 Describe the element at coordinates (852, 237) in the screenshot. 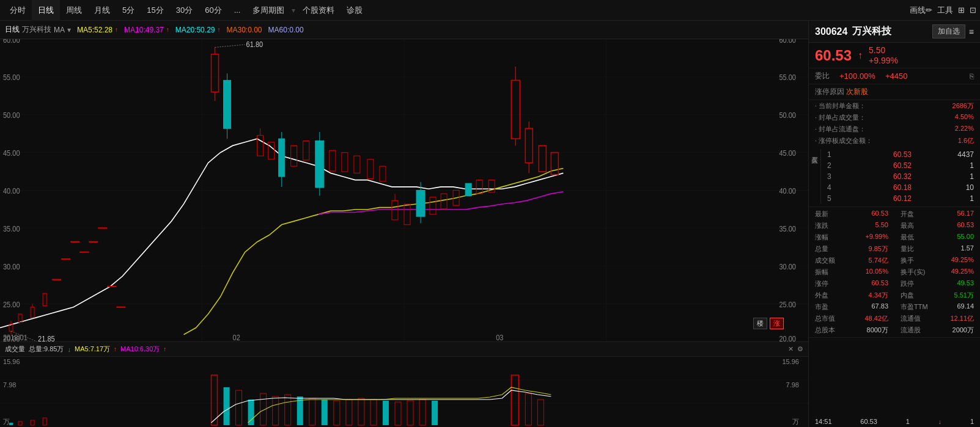

I see `stat-zhang-fu: 涨幅 +9.99%` at that location.